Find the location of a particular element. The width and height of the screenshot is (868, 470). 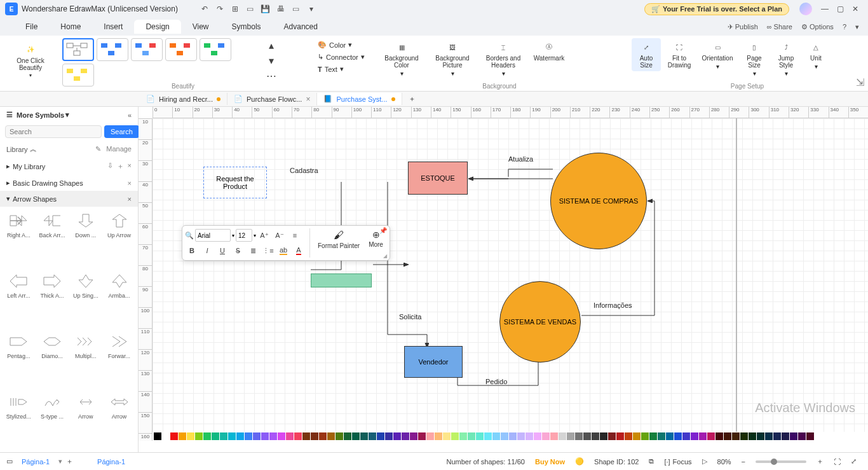

zoom-in-button: ＋ is located at coordinates (820, 462).